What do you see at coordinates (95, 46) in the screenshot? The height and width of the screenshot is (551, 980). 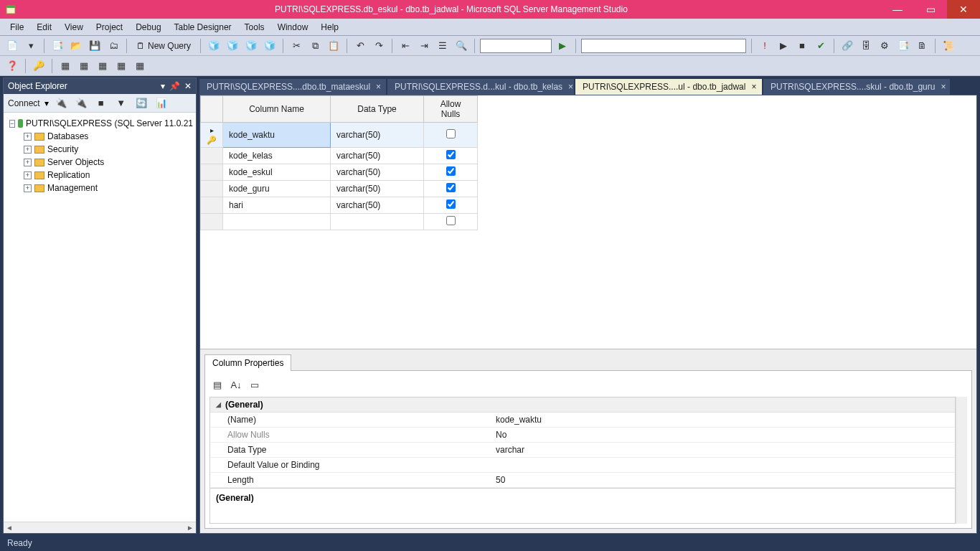 I see `save-icon: 💾` at bounding box center [95, 46].